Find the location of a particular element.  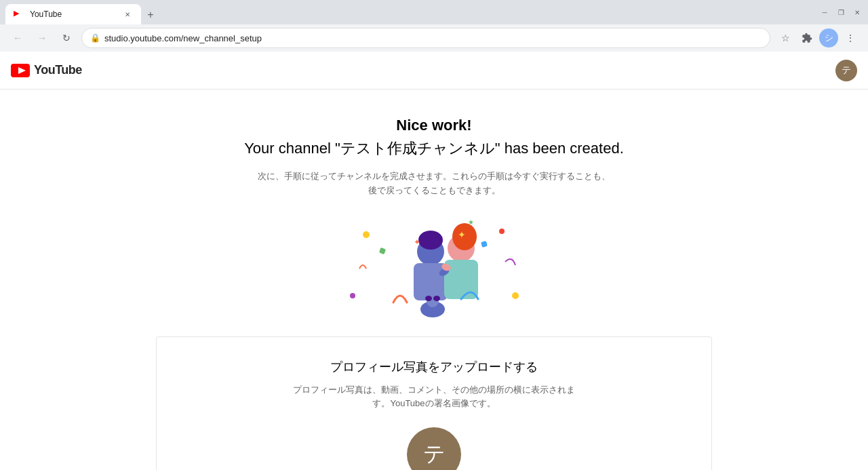

minimize-button: ─ is located at coordinates (825, 12).